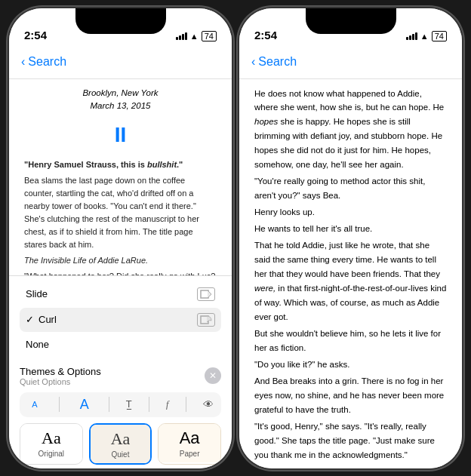  Describe the element at coordinates (121, 446) in the screenshot. I see `theme-grid: Aa Original Aa Quiet Aa Paper` at that location.